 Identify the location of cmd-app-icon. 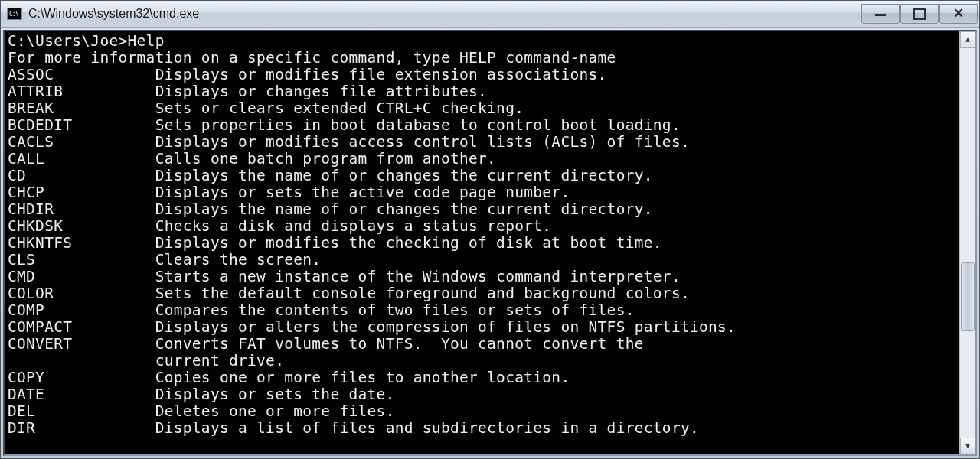
(15, 14).